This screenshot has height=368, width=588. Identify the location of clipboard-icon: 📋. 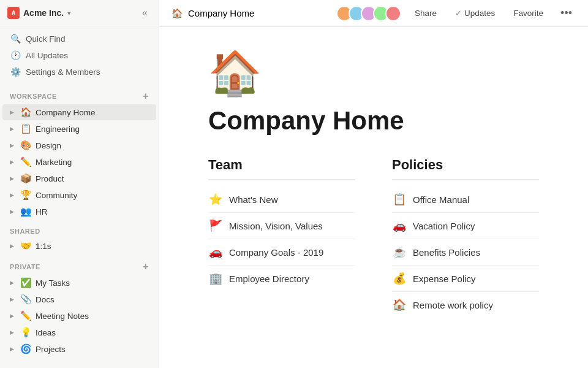
(399, 199).